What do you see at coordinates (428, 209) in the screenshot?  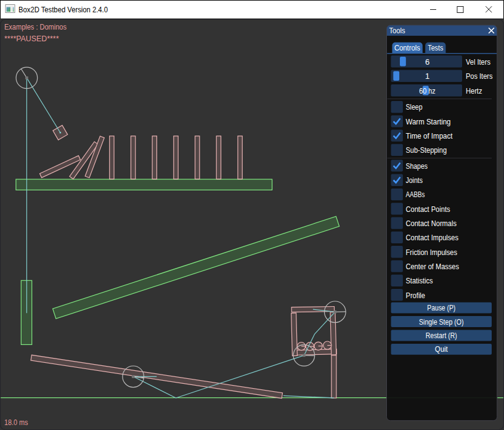 I see `svg-text: Contact Points` at bounding box center [428, 209].